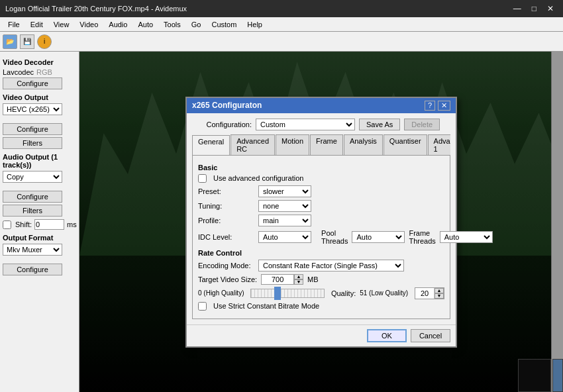  I want to click on quality-value-spinbox: ▲ ▼, so click(429, 293).